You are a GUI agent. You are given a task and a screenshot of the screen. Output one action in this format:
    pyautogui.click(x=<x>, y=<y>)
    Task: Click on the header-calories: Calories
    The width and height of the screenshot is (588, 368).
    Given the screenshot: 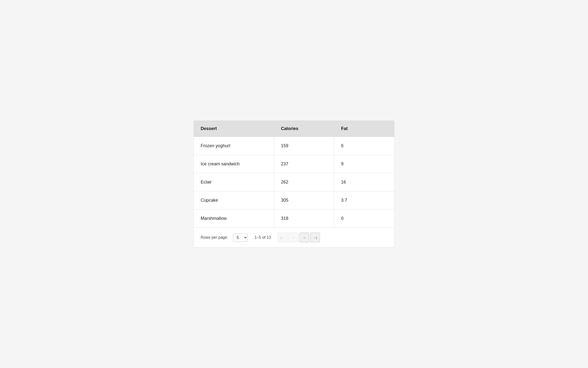 What is the action you would take?
    pyautogui.click(x=304, y=129)
    